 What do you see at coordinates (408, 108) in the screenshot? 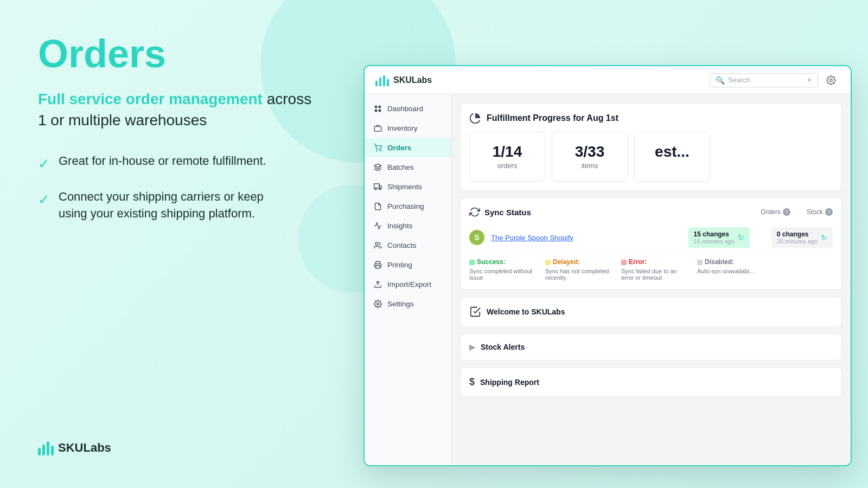
I see `sidebar-item-dashboard: Dashboard` at bounding box center [408, 108].